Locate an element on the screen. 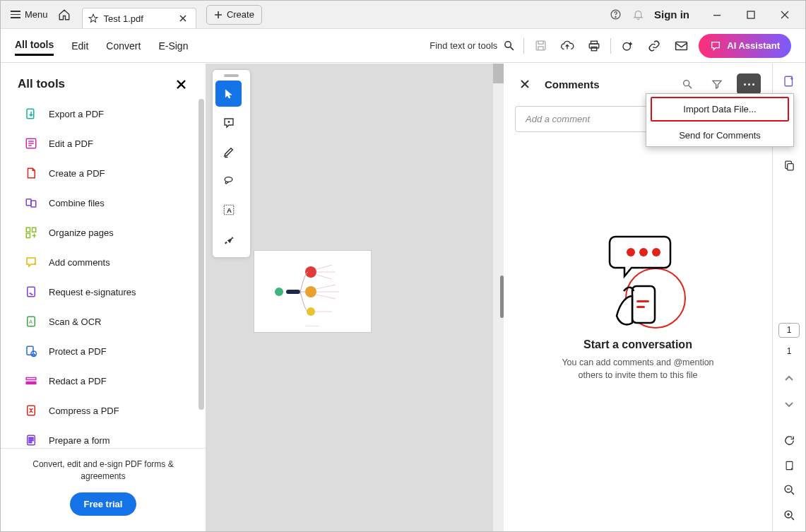 This screenshot has height=532, width=806. tab-edit: Edit is located at coordinates (80, 46).